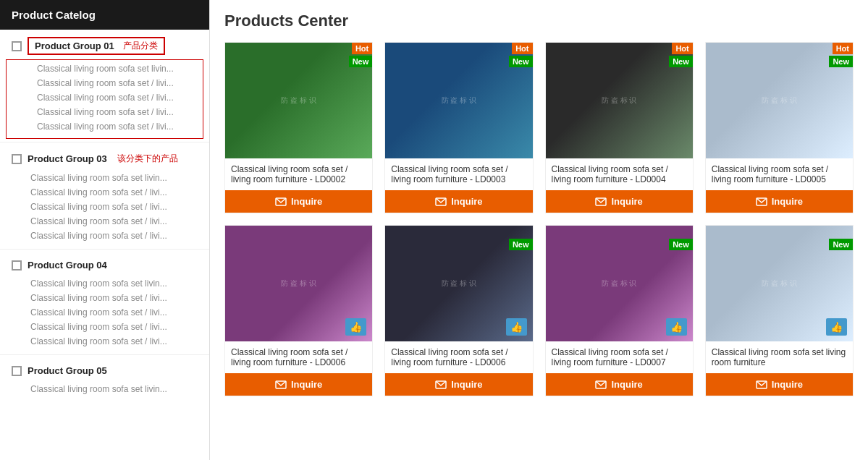 This screenshot has height=460, width=868. Describe the element at coordinates (67, 265) in the screenshot. I see `group-04-label: Product Group 04` at that location.